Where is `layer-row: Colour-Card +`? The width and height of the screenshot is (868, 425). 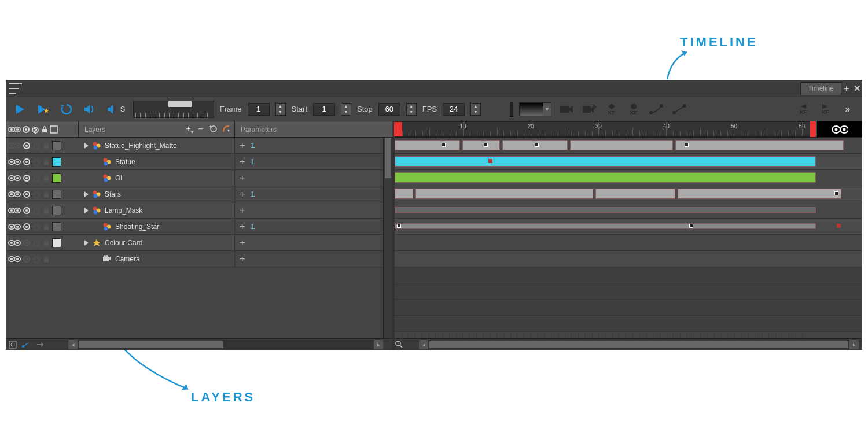 layer-row: Colour-Card + is located at coordinates (199, 243).